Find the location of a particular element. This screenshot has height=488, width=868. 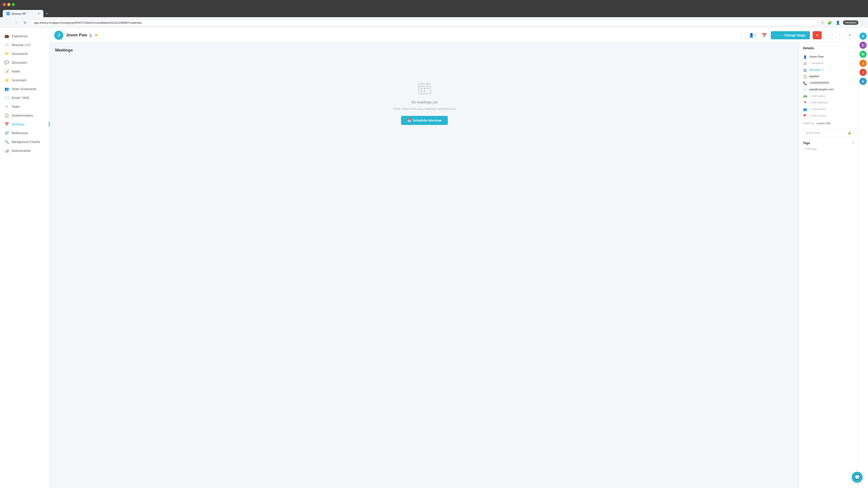

candidate-avatar: J is located at coordinates (59, 35).